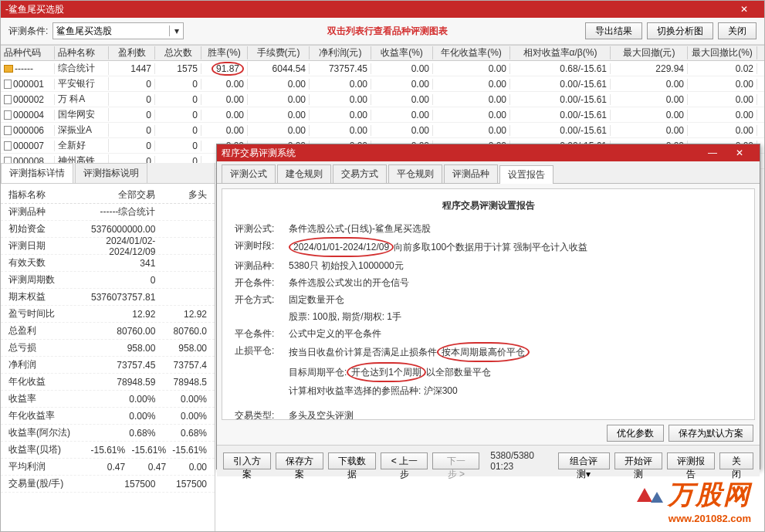 This screenshot has height=532, width=765. I want to click on tab-detail: 评测指标详情, so click(37, 173).